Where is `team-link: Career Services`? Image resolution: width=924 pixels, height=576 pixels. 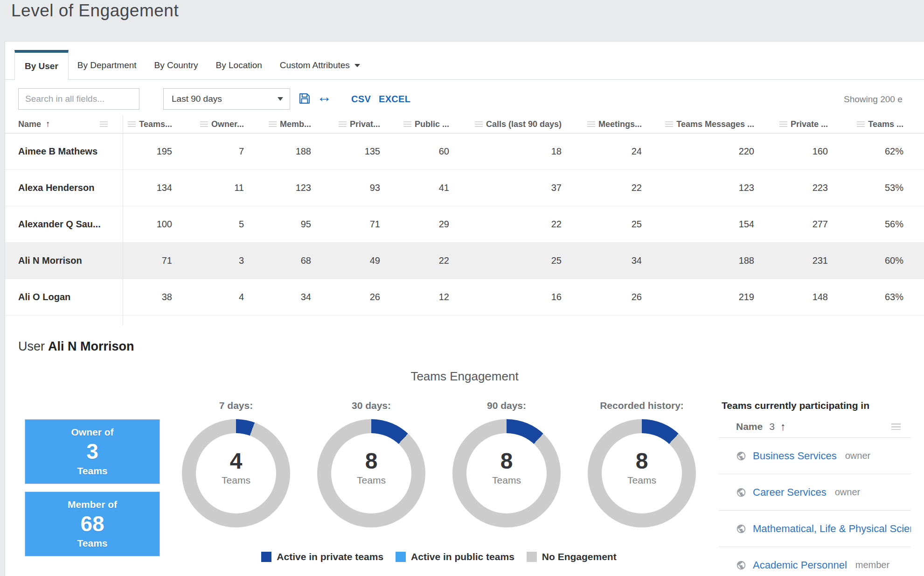 team-link: Career Services is located at coordinates (790, 492).